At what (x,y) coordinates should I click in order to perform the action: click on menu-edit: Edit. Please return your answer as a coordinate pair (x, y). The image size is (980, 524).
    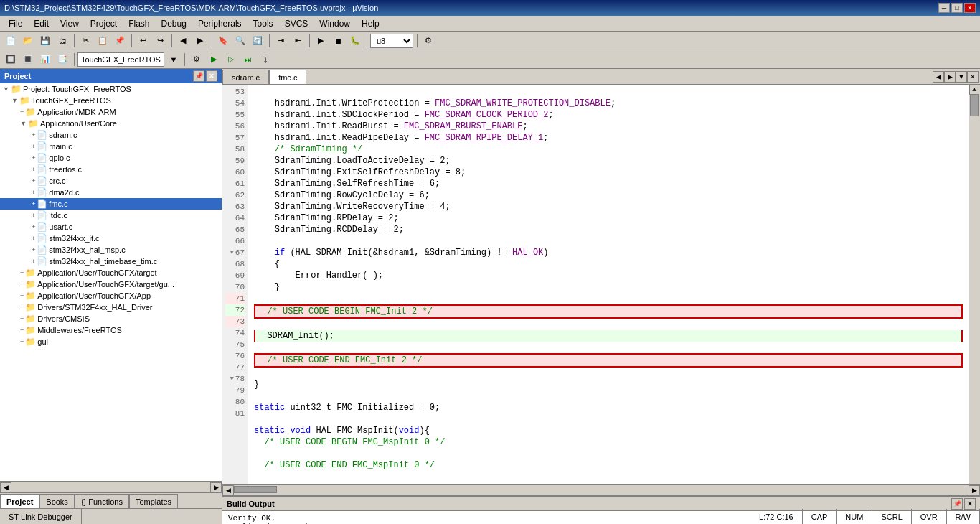
    Looking at the image, I should click on (42, 24).